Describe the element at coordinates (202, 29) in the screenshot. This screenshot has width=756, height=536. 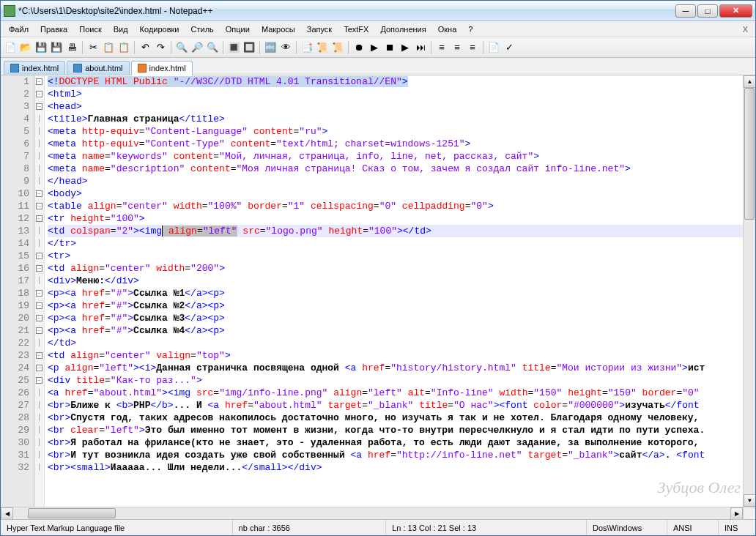
I see `menu-стиль: Стиль` at that location.